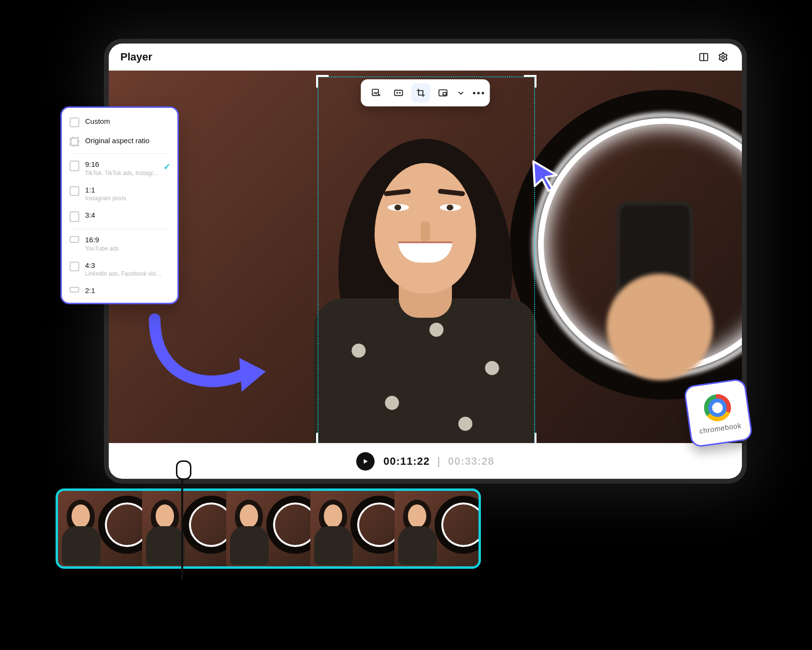  I want to click on aspect-option-original: Original aspect ratio, so click(120, 142).